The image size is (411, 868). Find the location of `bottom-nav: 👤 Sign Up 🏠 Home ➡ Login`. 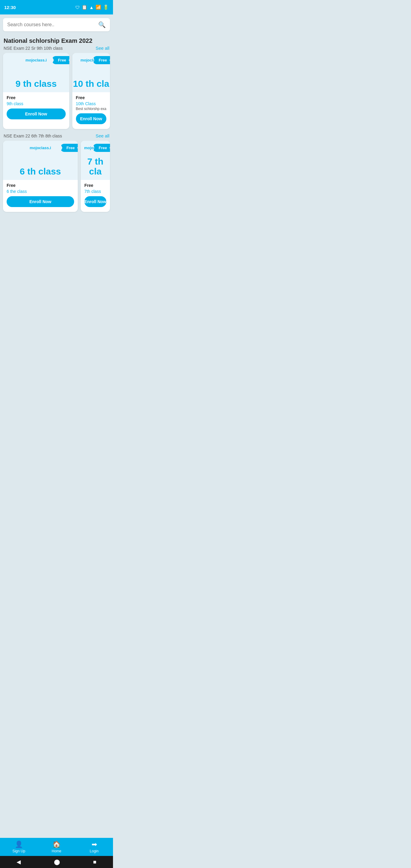

bottom-nav: 👤 Sign Up 🏠 Home ➡ Login is located at coordinates (57, 847).